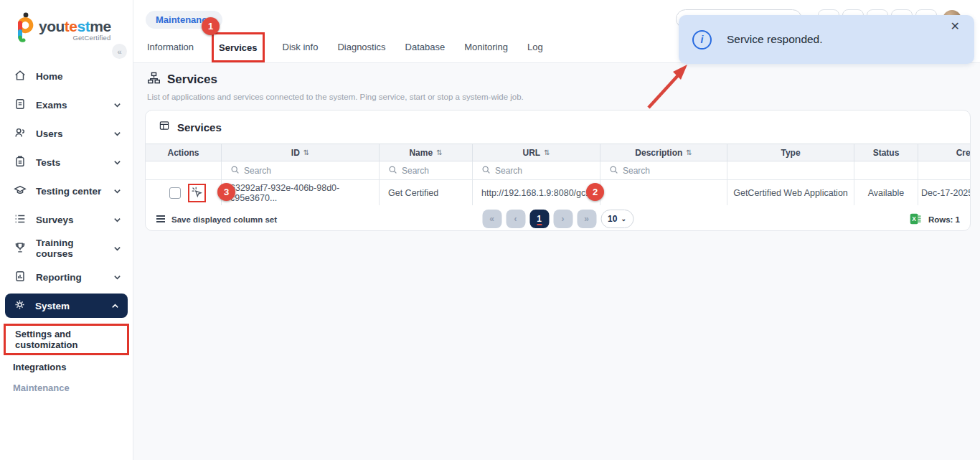 The height and width of the screenshot is (460, 980). What do you see at coordinates (542, 171) in the screenshot?
I see `url-search-input` at bounding box center [542, 171].